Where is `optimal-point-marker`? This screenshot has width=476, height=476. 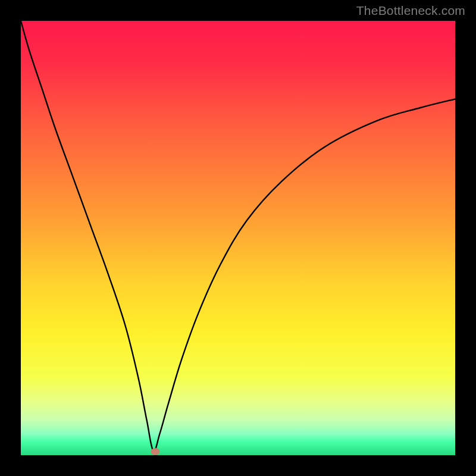 optimal-point-marker is located at coordinates (156, 452).